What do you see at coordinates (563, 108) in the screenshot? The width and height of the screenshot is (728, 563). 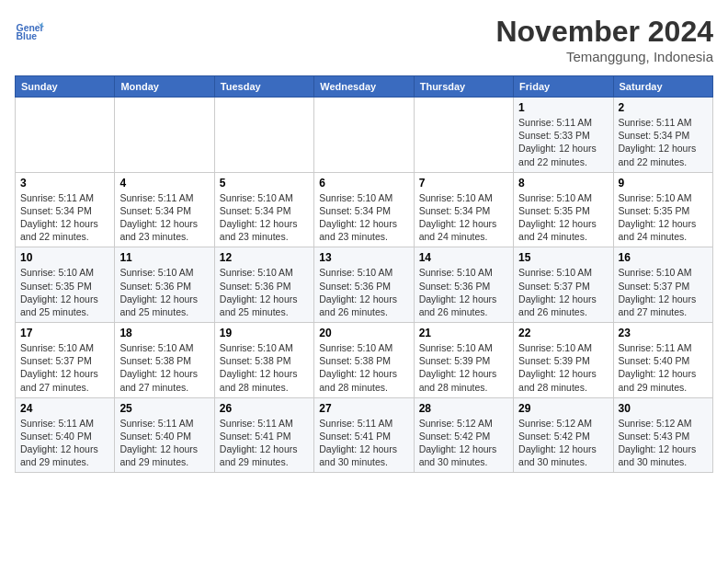 I see `day-number: 1` at bounding box center [563, 108].